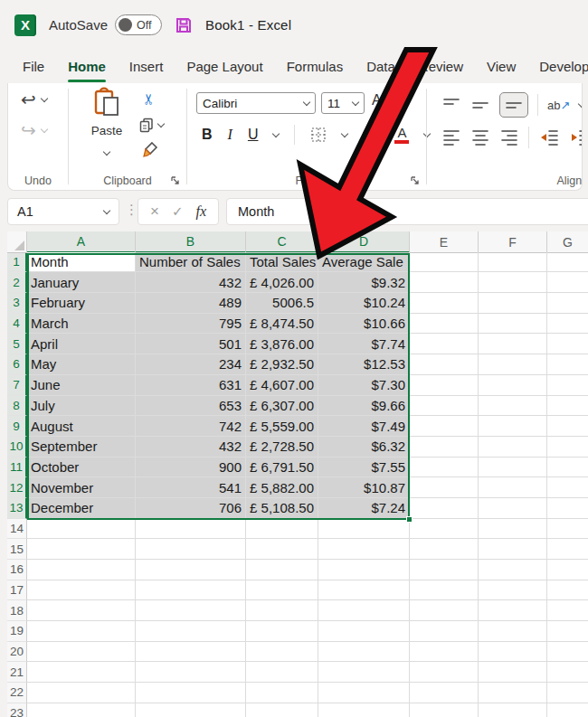 The height and width of the screenshot is (717, 588). I want to click on column-header-B: B, so click(191, 242).